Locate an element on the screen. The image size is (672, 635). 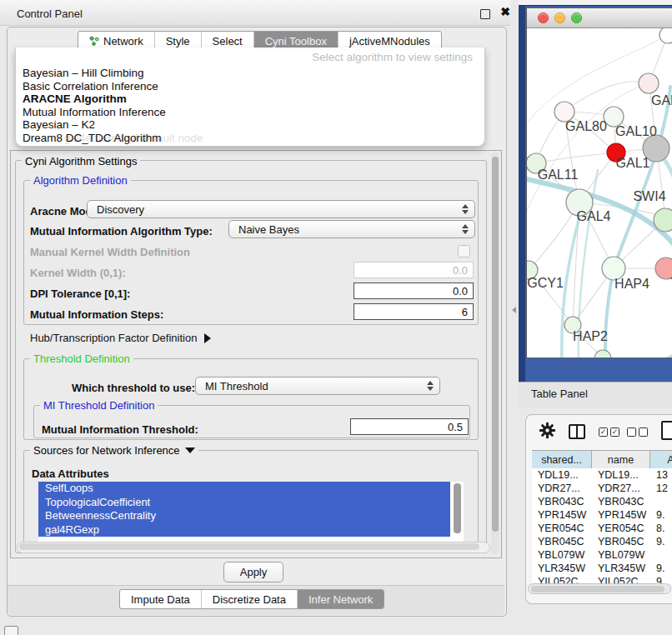
which-threshold-value: MI Threshold is located at coordinates (237, 387).